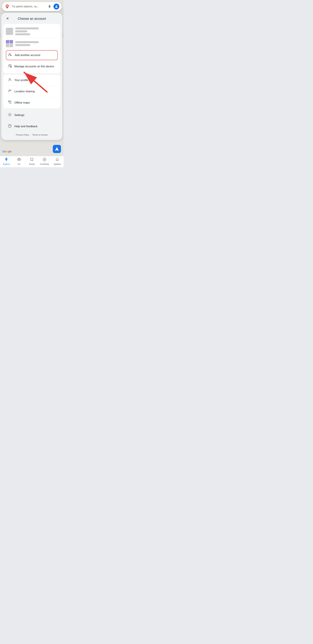 The image size is (313, 644). Describe the element at coordinates (44, 164) in the screenshot. I see `contribute-label: Contribute` at that location.